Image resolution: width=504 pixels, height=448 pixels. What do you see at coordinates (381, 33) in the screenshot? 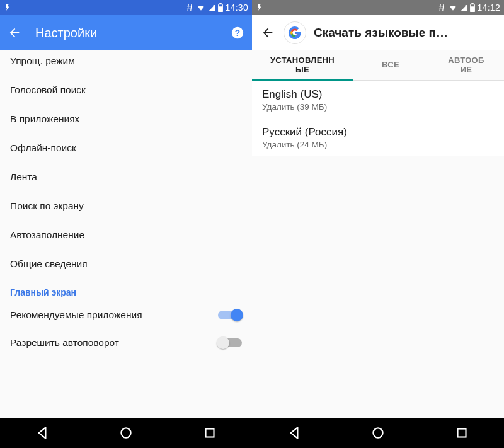
I see `toolbar-title: Скачать языковые п…` at bounding box center [381, 33].